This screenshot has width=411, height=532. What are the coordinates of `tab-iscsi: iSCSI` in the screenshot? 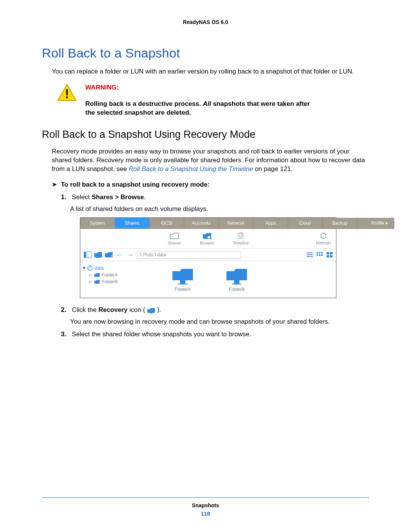 It's located at (167, 223).